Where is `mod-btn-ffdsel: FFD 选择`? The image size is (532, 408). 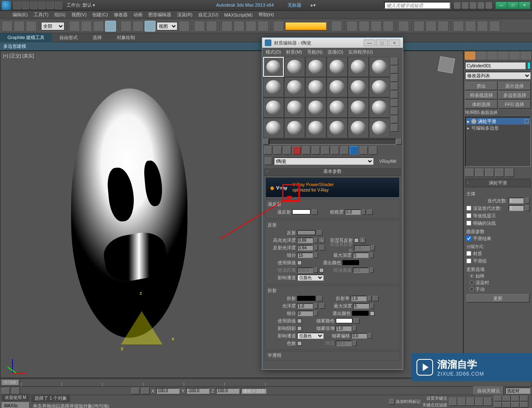 mod-btn-ffdsel: FFD 选择 is located at coordinates (515, 104).